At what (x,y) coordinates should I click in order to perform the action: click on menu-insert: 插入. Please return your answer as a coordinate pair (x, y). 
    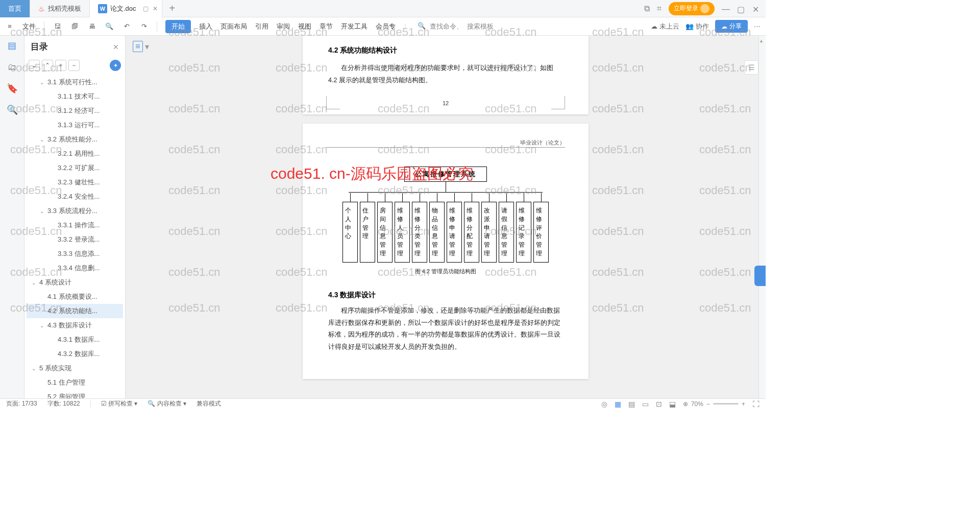
    Looking at the image, I should click on (206, 27).